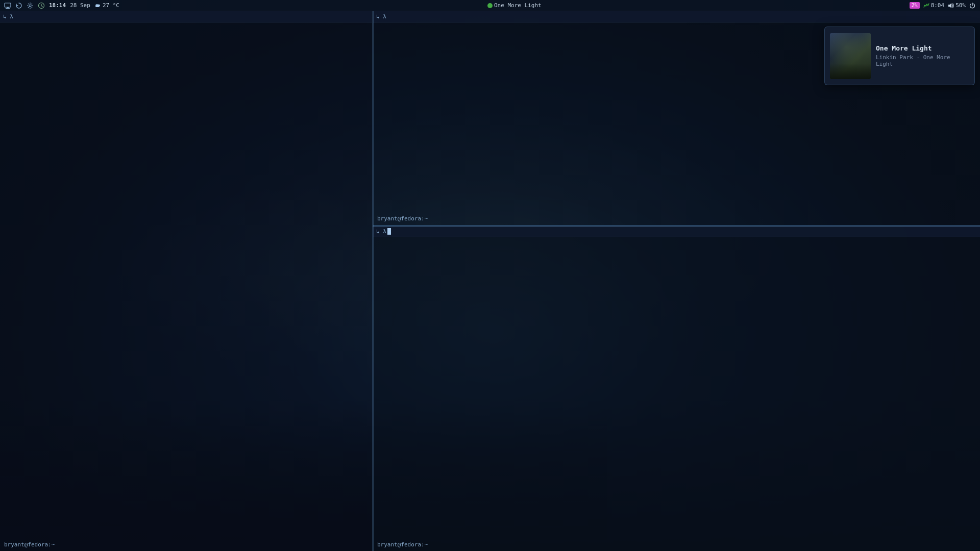  I want to click on screen-icon, so click(8, 6).